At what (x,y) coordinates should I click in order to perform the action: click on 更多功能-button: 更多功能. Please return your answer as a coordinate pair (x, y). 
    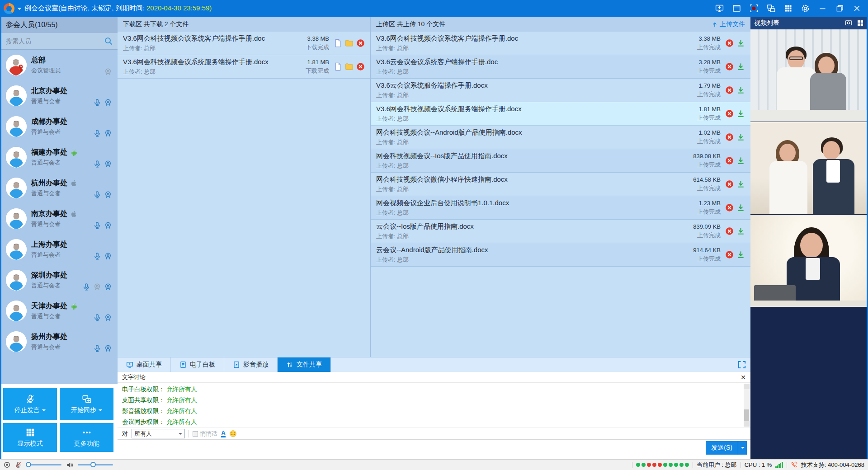
    Looking at the image, I should click on (87, 437).